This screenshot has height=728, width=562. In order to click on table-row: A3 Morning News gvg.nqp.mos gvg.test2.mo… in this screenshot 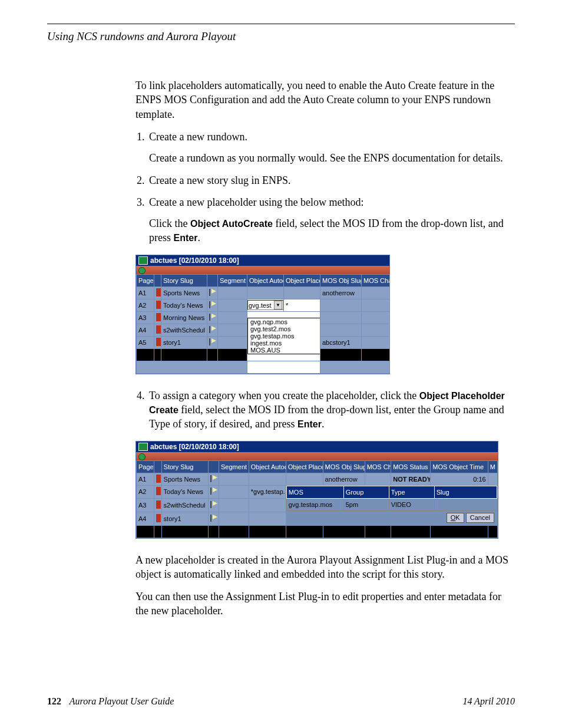, I will do `click(263, 317)`.